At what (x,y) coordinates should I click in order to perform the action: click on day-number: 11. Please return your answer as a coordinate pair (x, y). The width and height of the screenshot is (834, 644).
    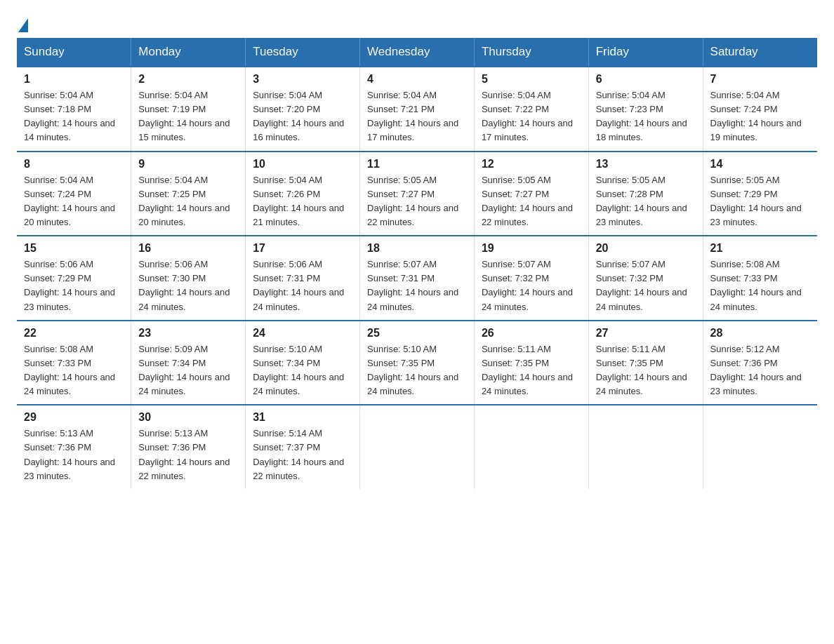
    Looking at the image, I should click on (417, 164).